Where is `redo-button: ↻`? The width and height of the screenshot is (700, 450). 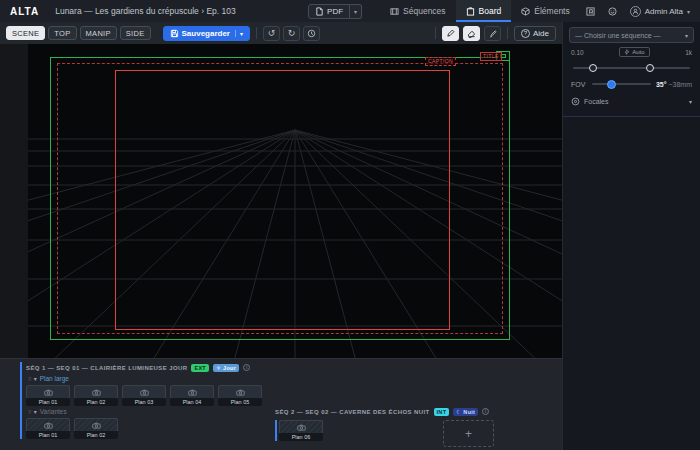
redo-button: ↻ is located at coordinates (292, 34).